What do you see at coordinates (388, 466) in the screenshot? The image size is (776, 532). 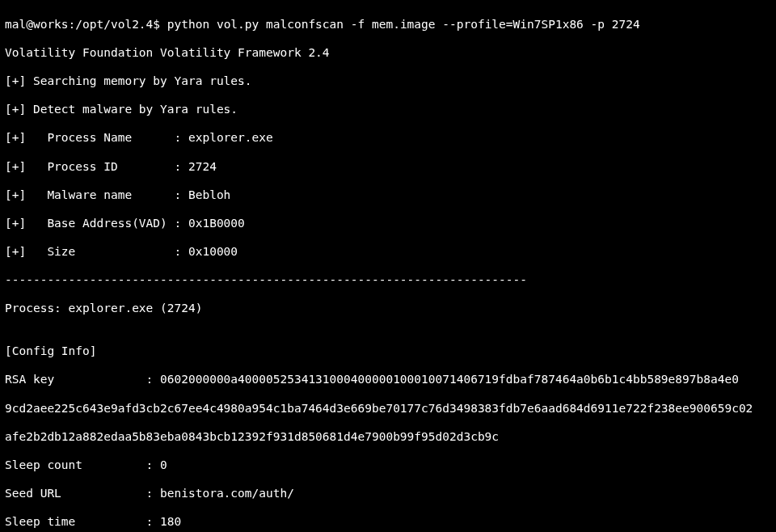 I see `sleep-count-line: Sleep count : 0` at bounding box center [388, 466].